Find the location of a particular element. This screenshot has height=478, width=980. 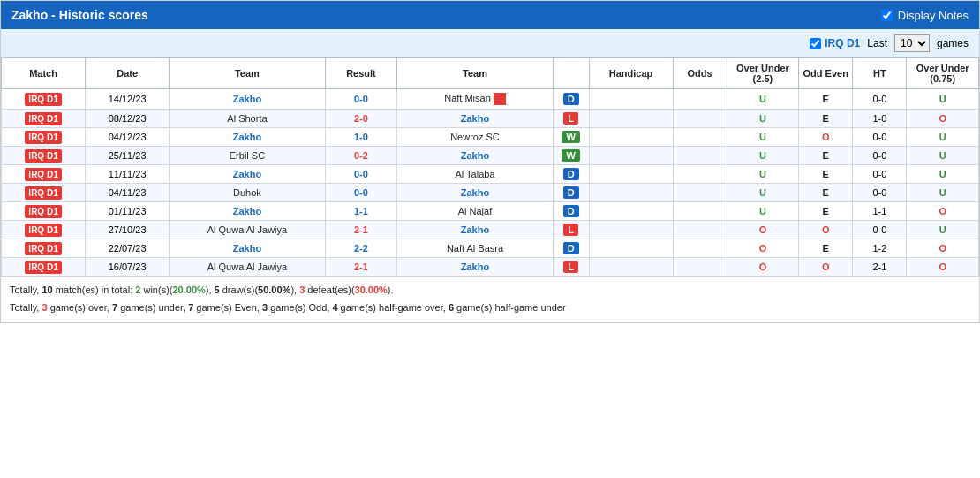

table-row: IRQ D1 04/12/23 Zakho 1-0 Newroz SC W U … is located at coordinates (491, 138).